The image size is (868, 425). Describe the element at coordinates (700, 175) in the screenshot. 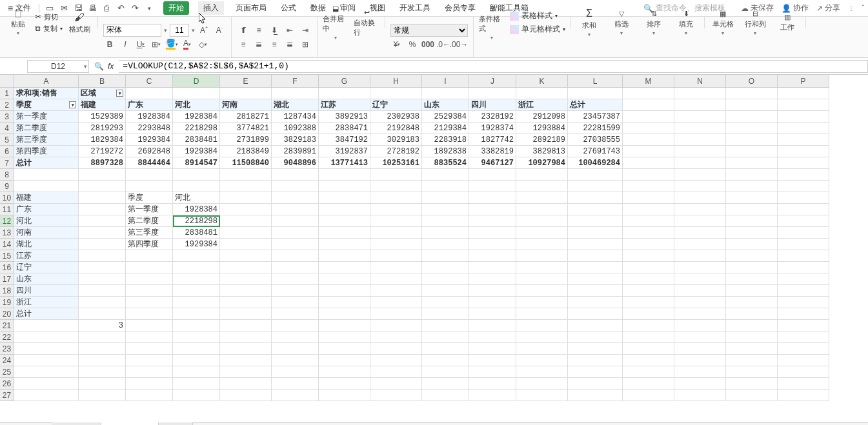

I see `cell-N8` at that location.